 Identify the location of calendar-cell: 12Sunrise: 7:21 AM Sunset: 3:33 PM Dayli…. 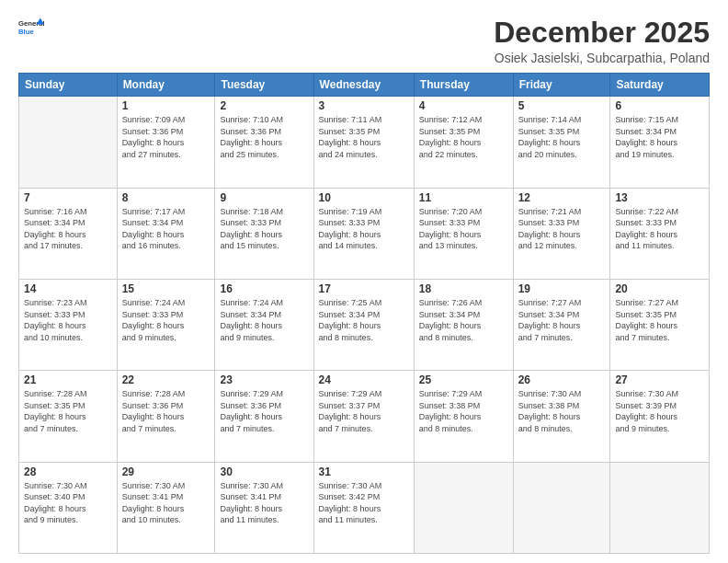
(562, 234).